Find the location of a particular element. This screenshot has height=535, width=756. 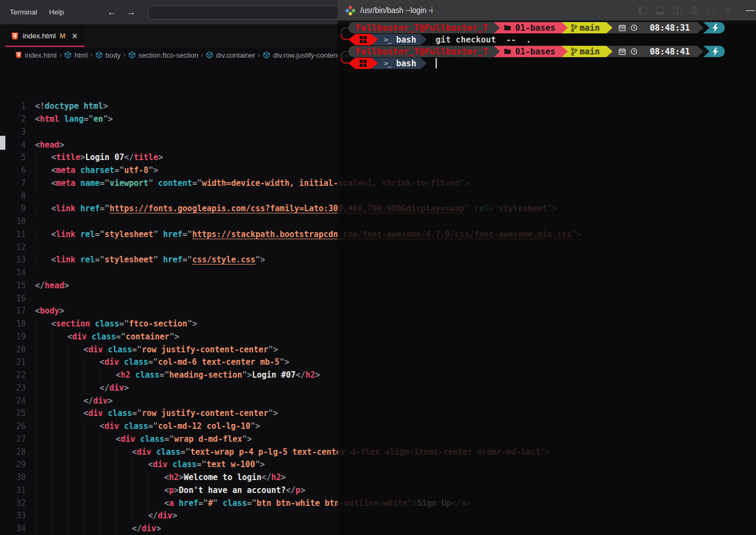

line-number: 19 is located at coordinates (17, 337).